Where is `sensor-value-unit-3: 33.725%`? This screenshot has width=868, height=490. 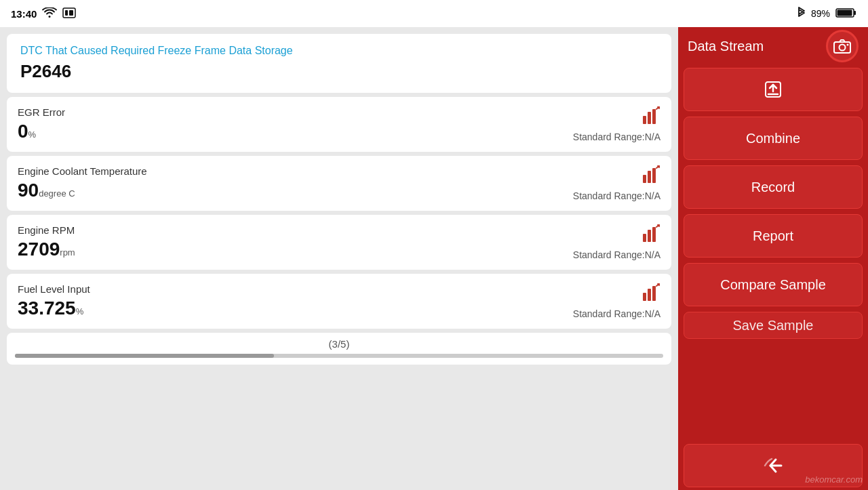 sensor-value-unit-3: 33.725% is located at coordinates (50, 308).